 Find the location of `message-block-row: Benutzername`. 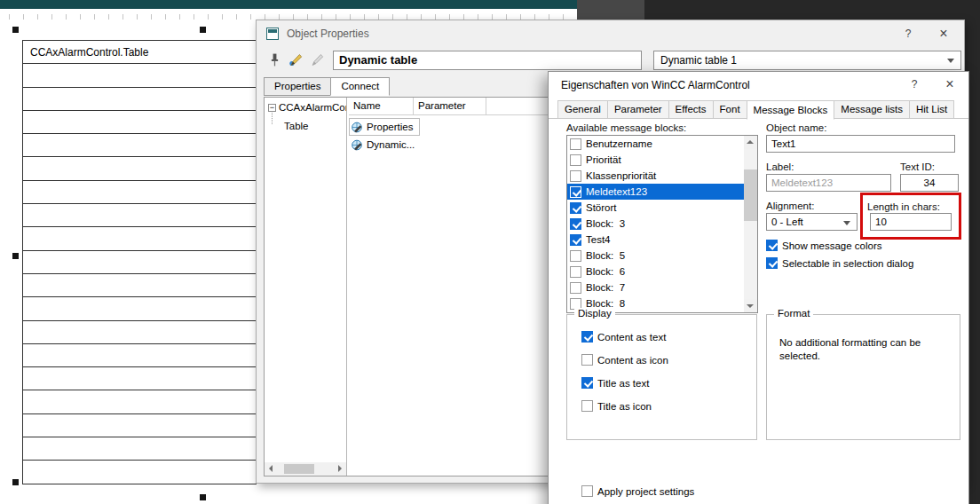

message-block-row: Benutzername is located at coordinates (655, 144).